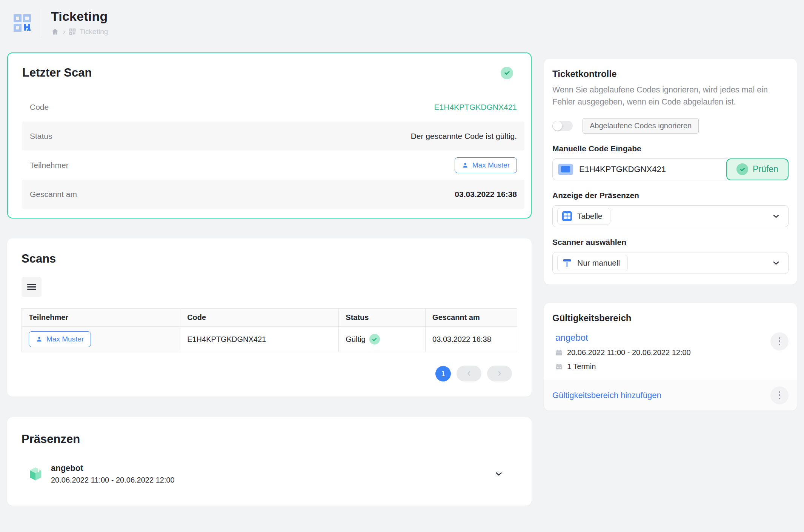 Image resolution: width=804 pixels, height=532 pixels. Describe the element at coordinates (607, 395) in the screenshot. I see `add-gueltigkeitsbereich-link: Gültigkeitsbereich hinzufügen` at that location.